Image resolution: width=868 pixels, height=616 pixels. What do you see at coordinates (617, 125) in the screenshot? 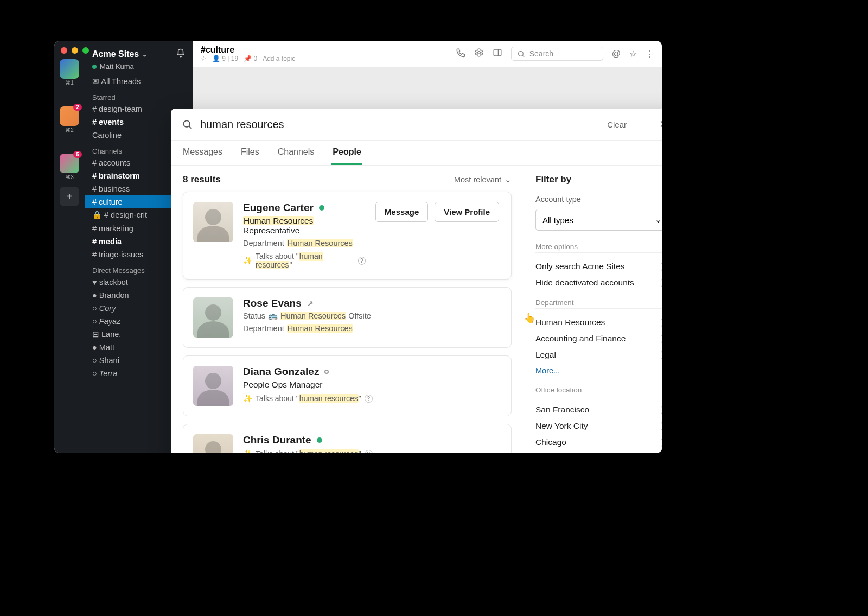
I see `clear-button: Clear` at bounding box center [617, 125].